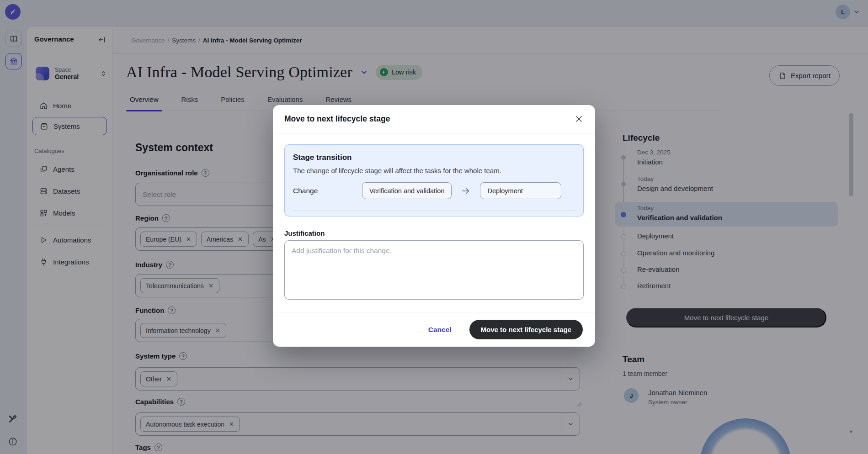  I want to click on stage-transition-box: Stage transition The change of lifecycle…, so click(434, 180).